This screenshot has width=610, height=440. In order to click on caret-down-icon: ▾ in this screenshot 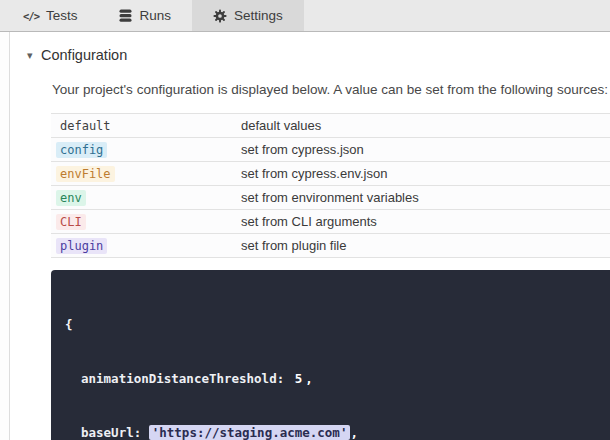, I will do `click(34, 56)`.